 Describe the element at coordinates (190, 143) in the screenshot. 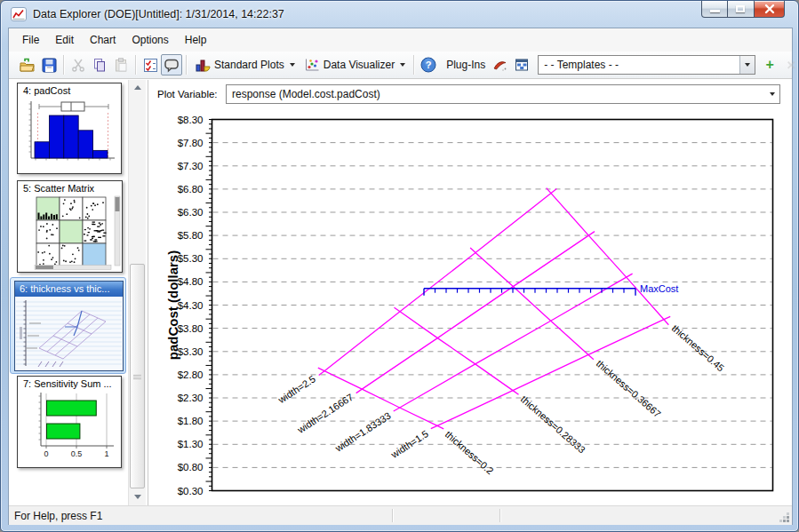

I see `y-tick-label: $7.80` at that location.